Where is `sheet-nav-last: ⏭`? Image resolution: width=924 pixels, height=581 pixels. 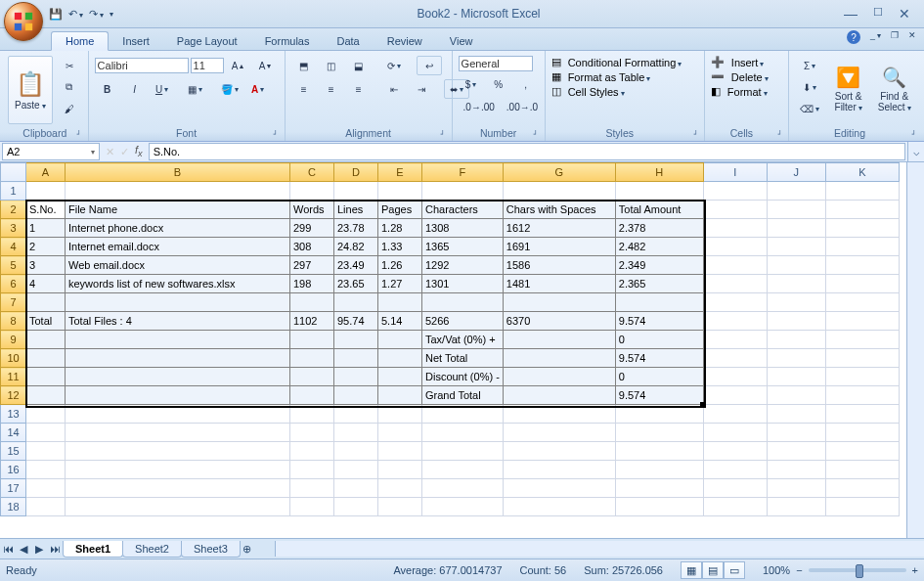
sheet-nav-last: ⏭ is located at coordinates (55, 549).